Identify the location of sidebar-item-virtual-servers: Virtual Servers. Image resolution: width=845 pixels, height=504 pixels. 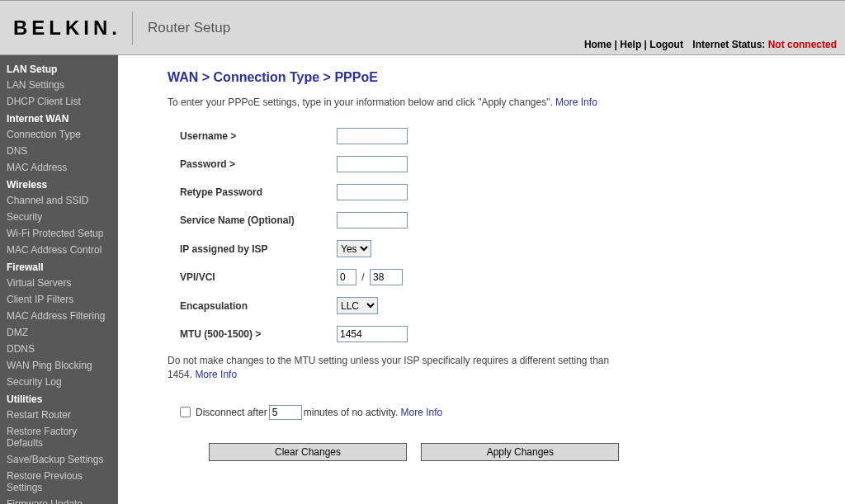
(59, 283).